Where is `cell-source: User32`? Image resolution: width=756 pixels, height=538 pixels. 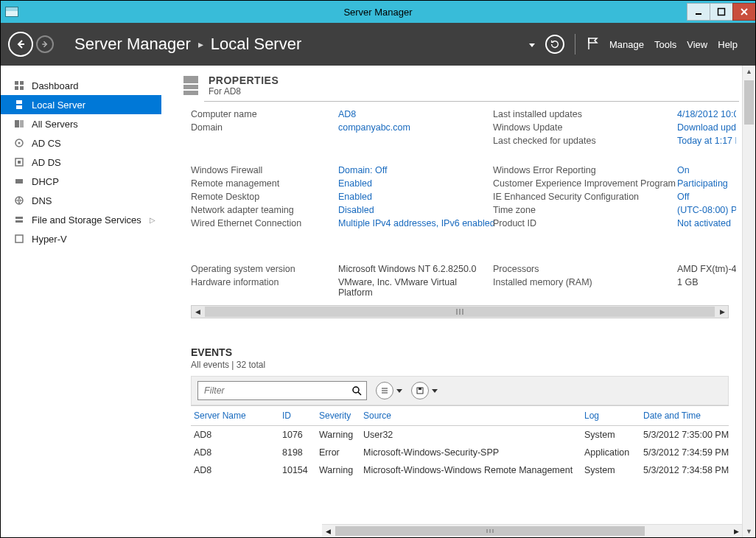 cell-source: User32 is located at coordinates (471, 435).